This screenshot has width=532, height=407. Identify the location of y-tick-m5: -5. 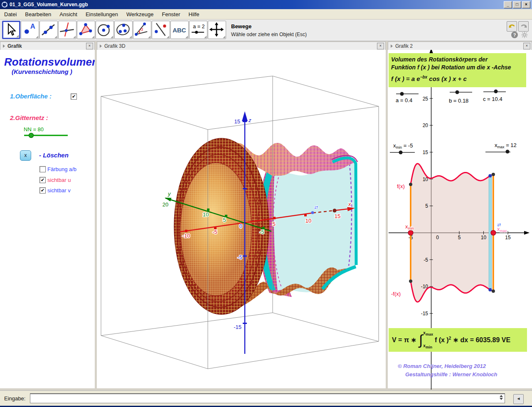
(262, 232).